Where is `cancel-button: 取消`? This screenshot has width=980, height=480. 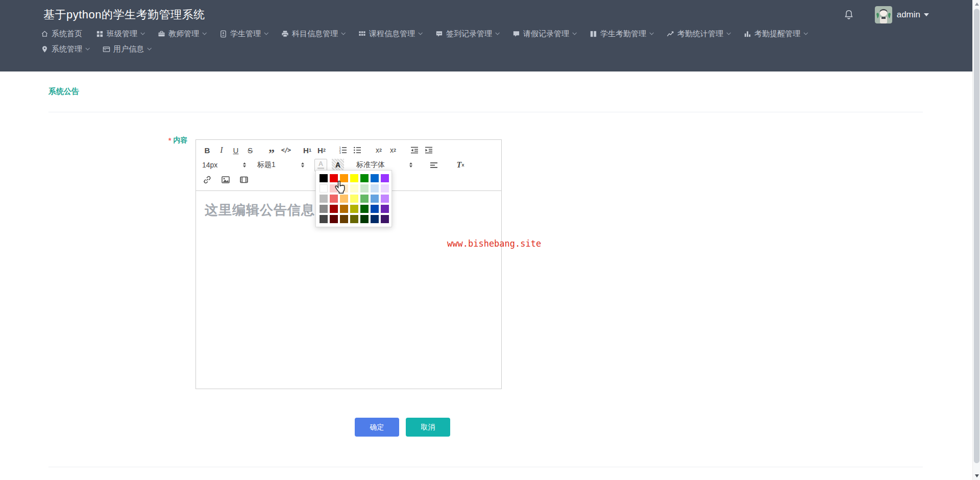 cancel-button: 取消 is located at coordinates (428, 427).